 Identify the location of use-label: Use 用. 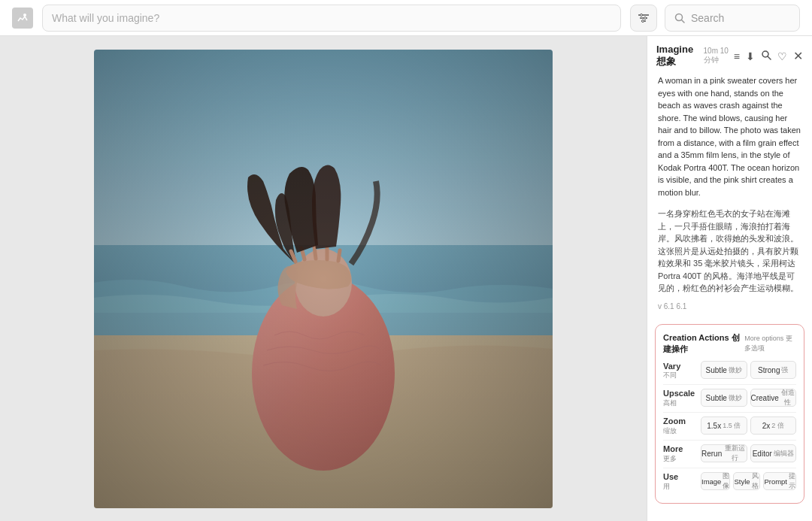
(680, 481).